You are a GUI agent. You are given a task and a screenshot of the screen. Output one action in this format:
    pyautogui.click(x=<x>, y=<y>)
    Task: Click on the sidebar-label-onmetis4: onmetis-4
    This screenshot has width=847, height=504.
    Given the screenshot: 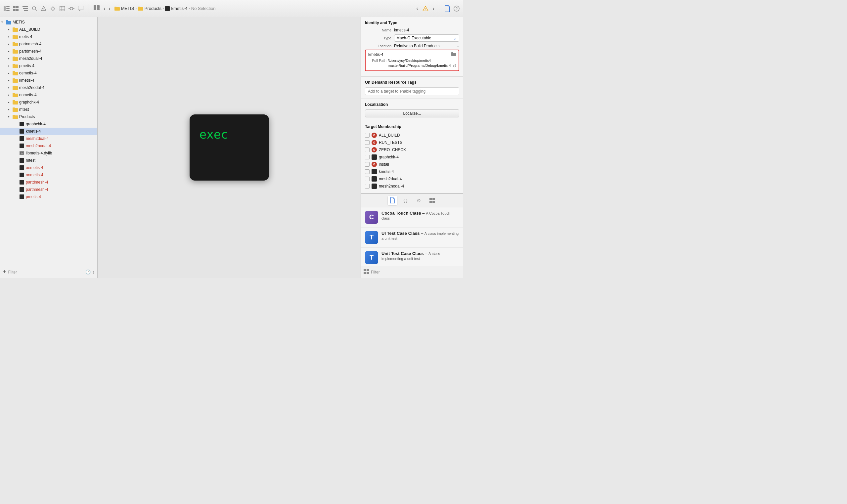 What is the action you would take?
    pyautogui.click(x=28, y=95)
    